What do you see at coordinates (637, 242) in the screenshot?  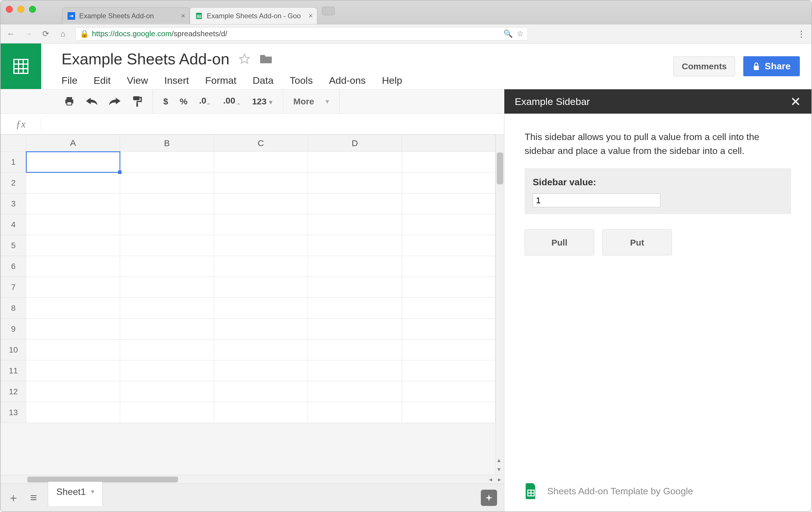 I see `put-button: Put` at bounding box center [637, 242].